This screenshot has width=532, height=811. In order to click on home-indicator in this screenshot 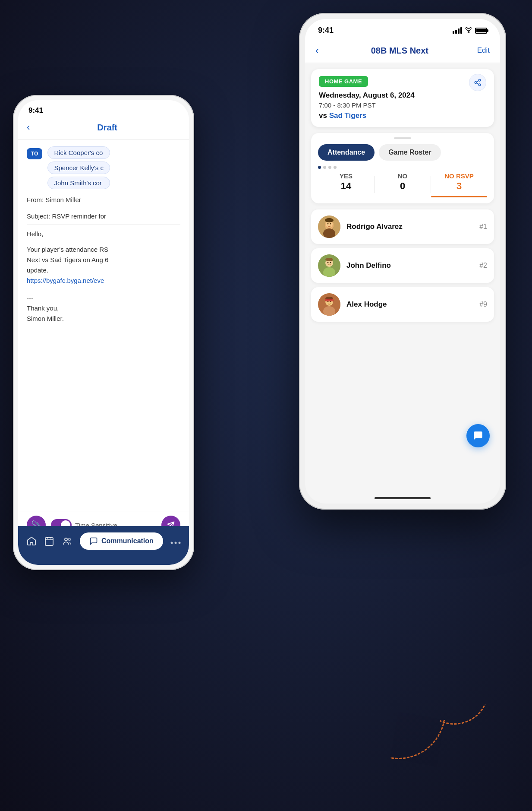, I will do `click(403, 498)`.